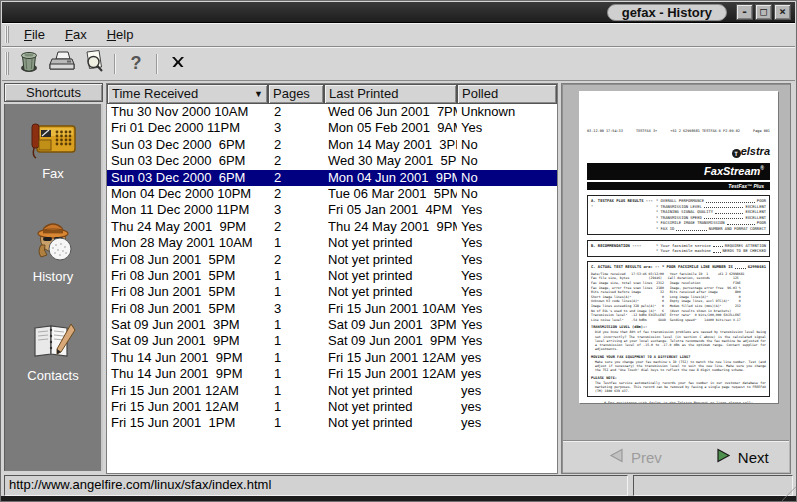 This screenshot has width=797, height=502. I want to click on table-row: Mon 04 Dec 2000 10PM 2 Tue 06 Mar 2001 5…, so click(332, 194).